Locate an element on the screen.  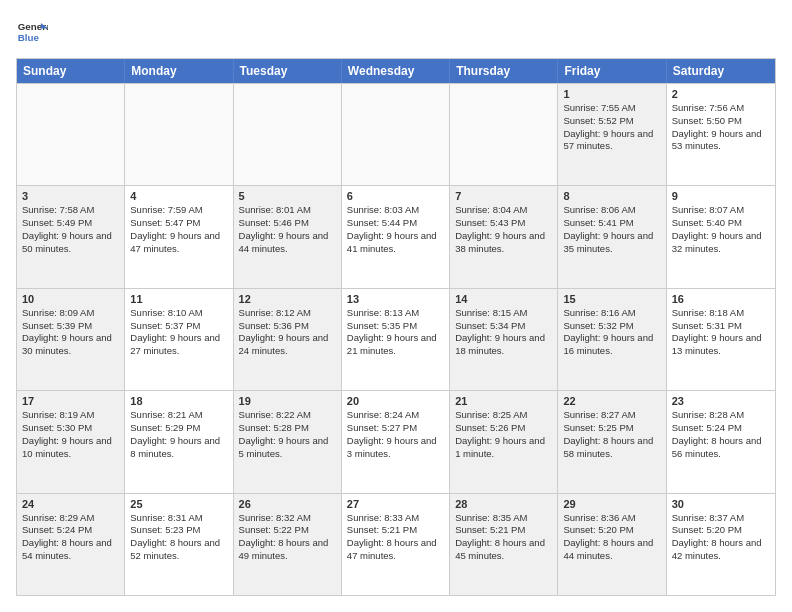
cell-info: Sunrise: 8:32 AM Sunset: 5:22 PM Dayligh… is located at coordinates (288, 538).